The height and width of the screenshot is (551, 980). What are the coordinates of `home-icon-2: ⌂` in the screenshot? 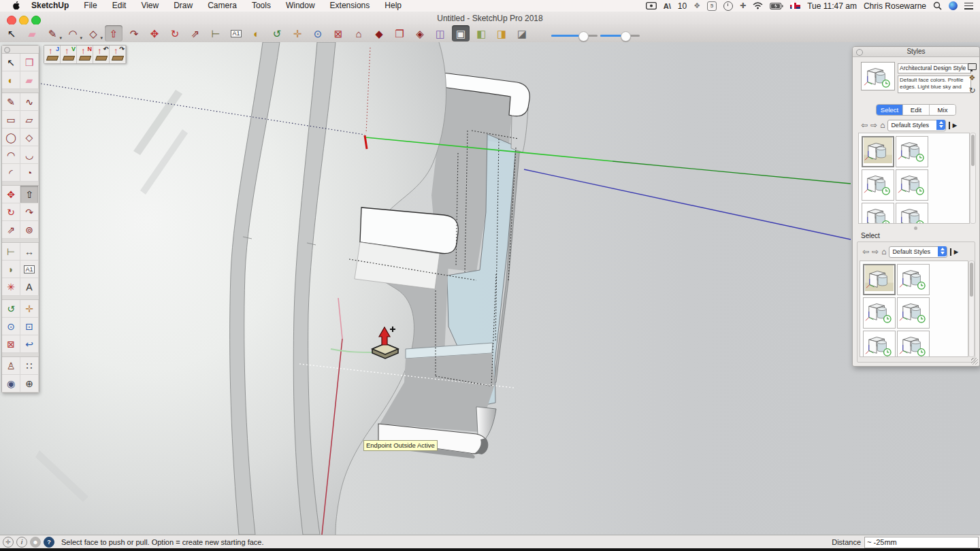 It's located at (883, 252).